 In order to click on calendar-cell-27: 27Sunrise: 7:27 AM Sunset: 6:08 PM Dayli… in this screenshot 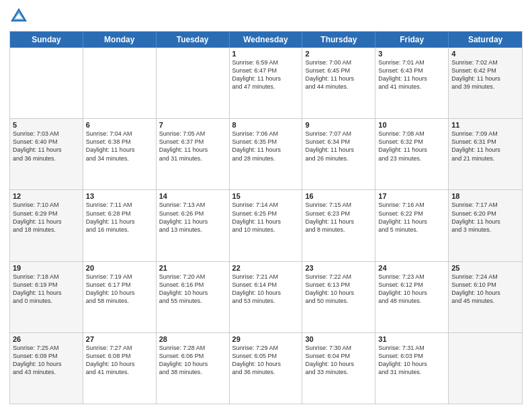, I will do `click(120, 368)`.